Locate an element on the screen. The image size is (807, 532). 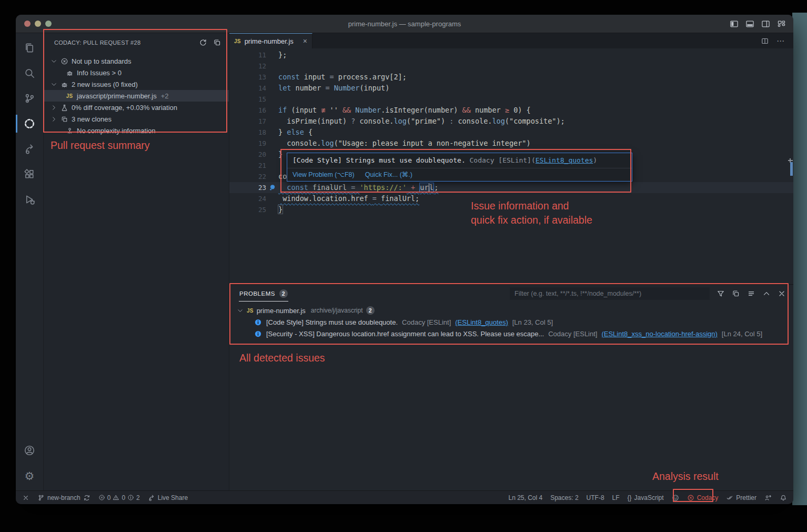
code-token: Number is located at coordinates (368, 110).